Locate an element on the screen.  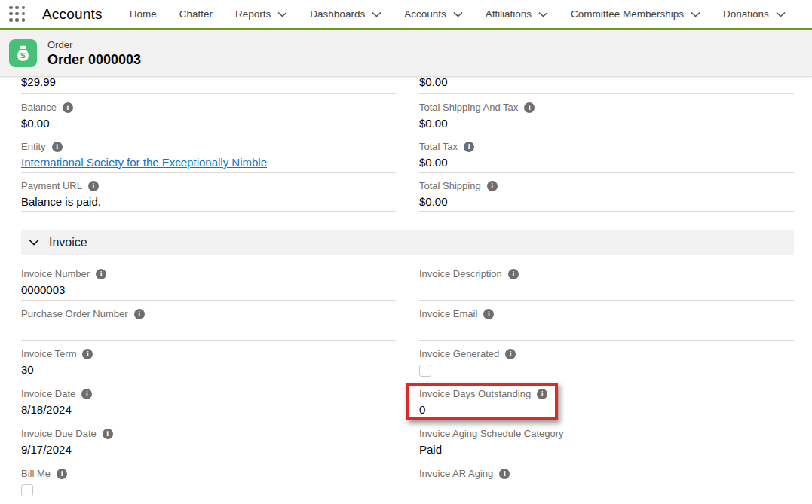
field-value: Balance is paid. is located at coordinates (208, 202).